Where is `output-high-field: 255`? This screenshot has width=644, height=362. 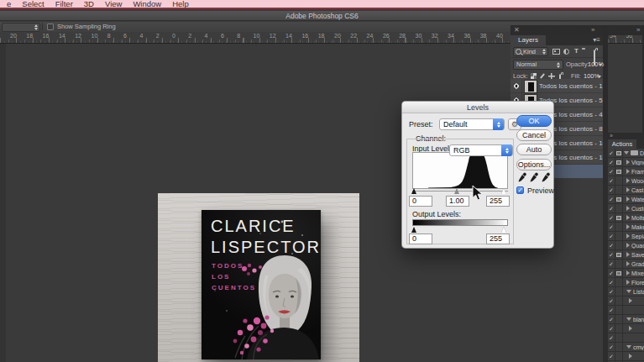
output-high-field: 255 is located at coordinates (498, 239).